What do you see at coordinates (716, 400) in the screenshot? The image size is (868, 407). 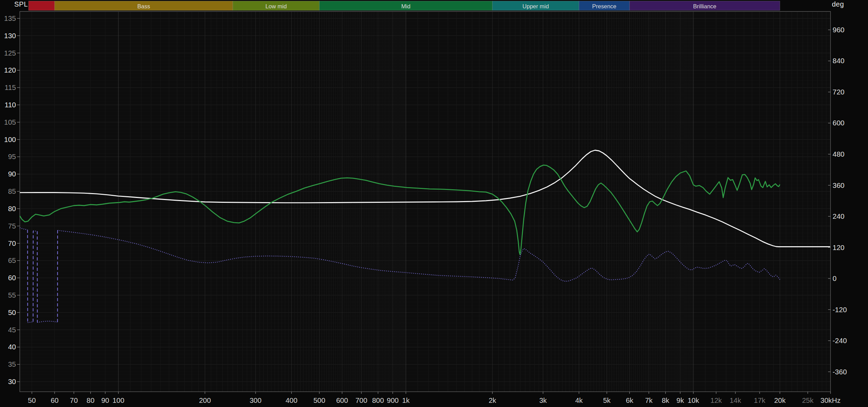 I see `freq-tick-label: 12k` at bounding box center [716, 400].